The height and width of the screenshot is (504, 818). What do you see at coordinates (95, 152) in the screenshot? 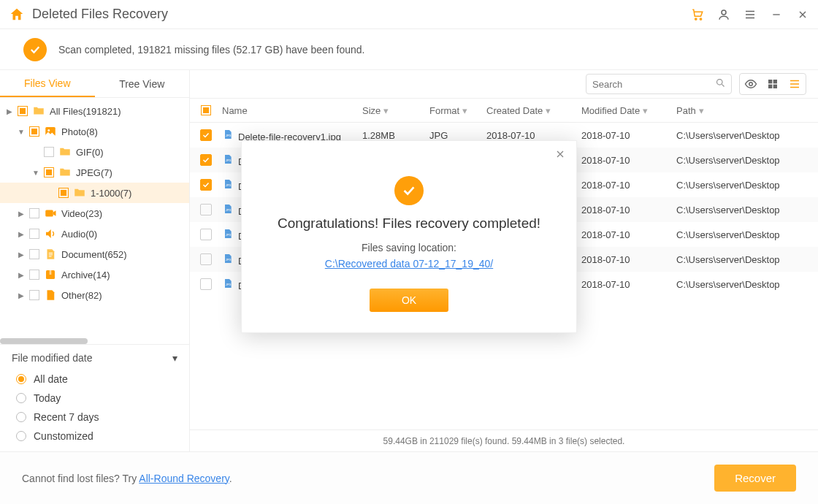
I see `tree-gif: GIF(0)` at bounding box center [95, 152].